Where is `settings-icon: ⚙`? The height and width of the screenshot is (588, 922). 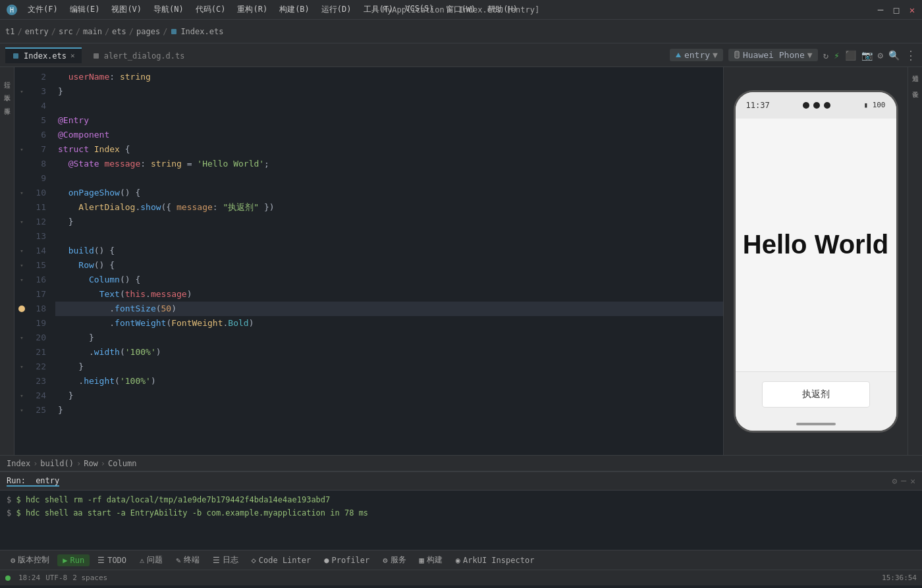 settings-icon: ⚙ is located at coordinates (881, 55).